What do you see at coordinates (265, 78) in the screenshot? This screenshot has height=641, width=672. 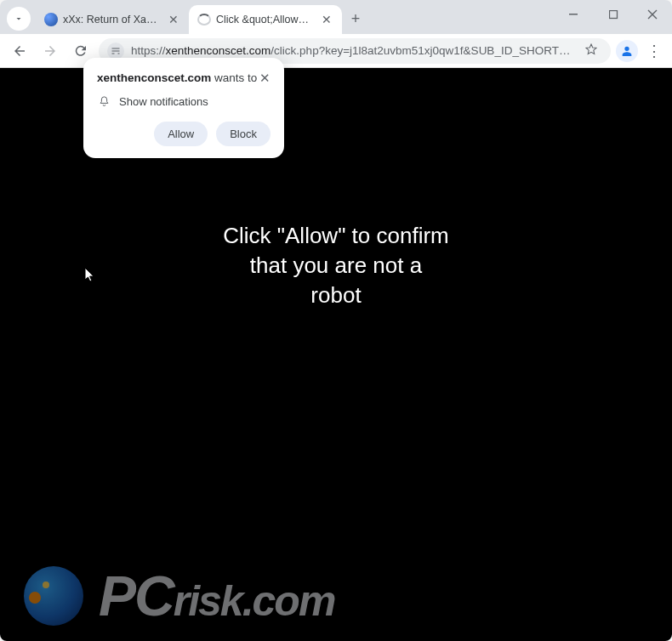 I see `permission-close-button: ✕` at bounding box center [265, 78].